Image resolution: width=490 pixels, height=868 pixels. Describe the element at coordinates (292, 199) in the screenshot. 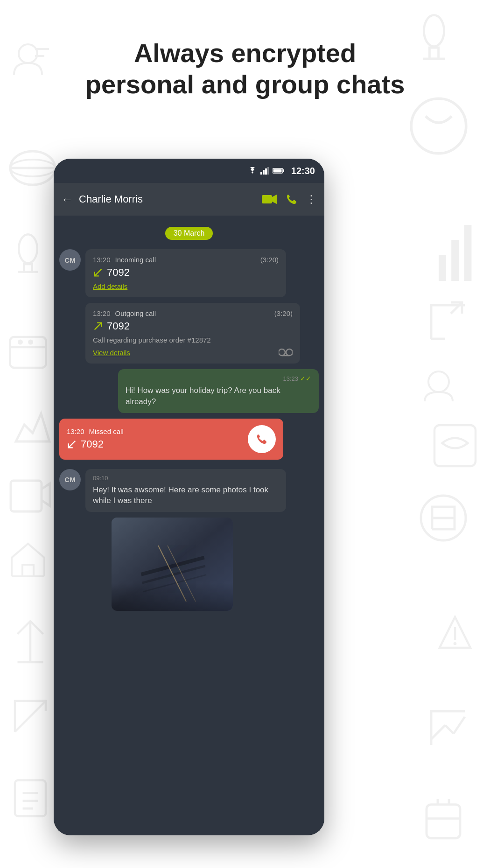

I see `phone-call-button` at that location.